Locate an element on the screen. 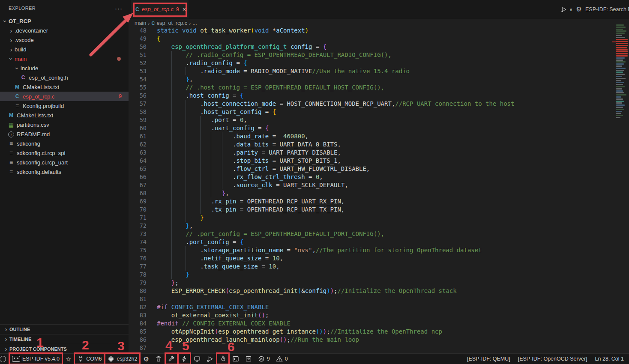 The height and width of the screenshot is (364, 629). gear-icon: ⚙ is located at coordinates (579, 9).